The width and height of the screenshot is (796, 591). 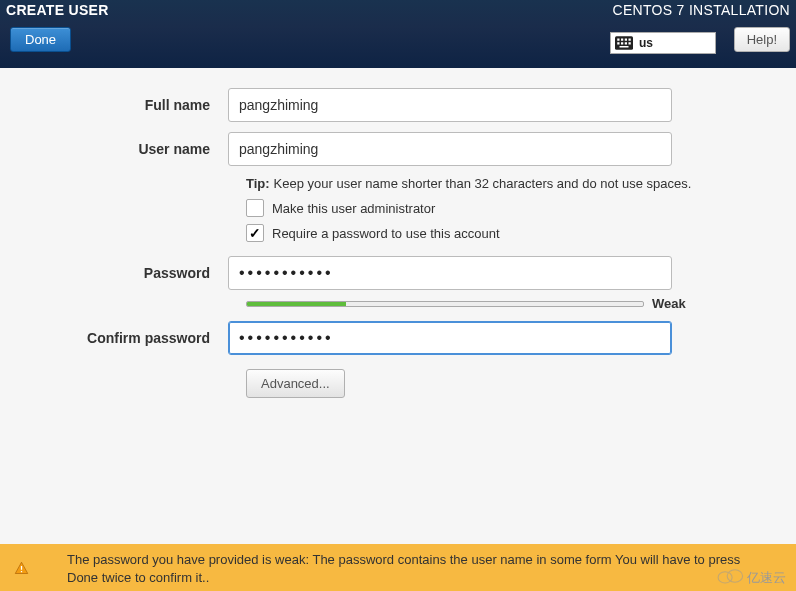 I want to click on watermark: 亿速云, so click(x=751, y=578).